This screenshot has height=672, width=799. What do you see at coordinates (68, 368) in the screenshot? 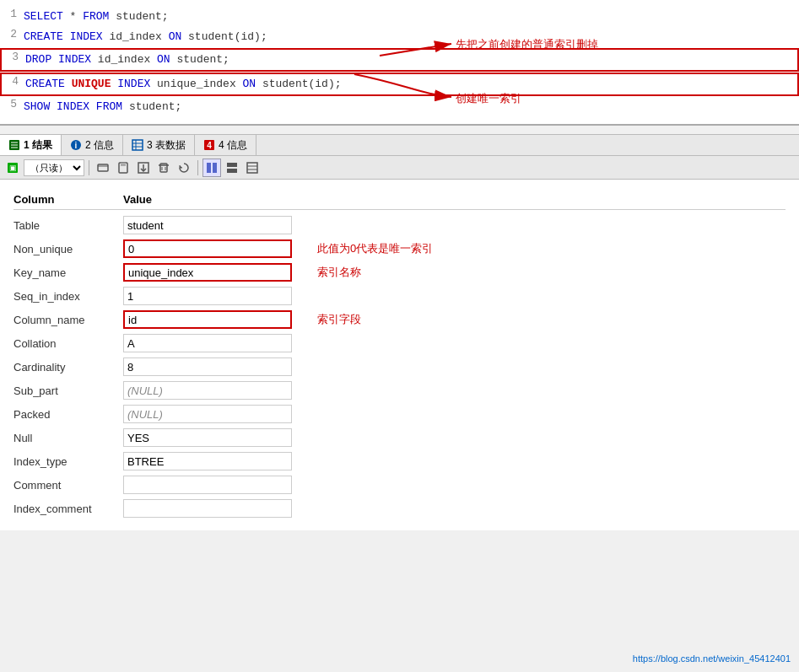
I see `row-col-name: Cardinality` at bounding box center [68, 368].